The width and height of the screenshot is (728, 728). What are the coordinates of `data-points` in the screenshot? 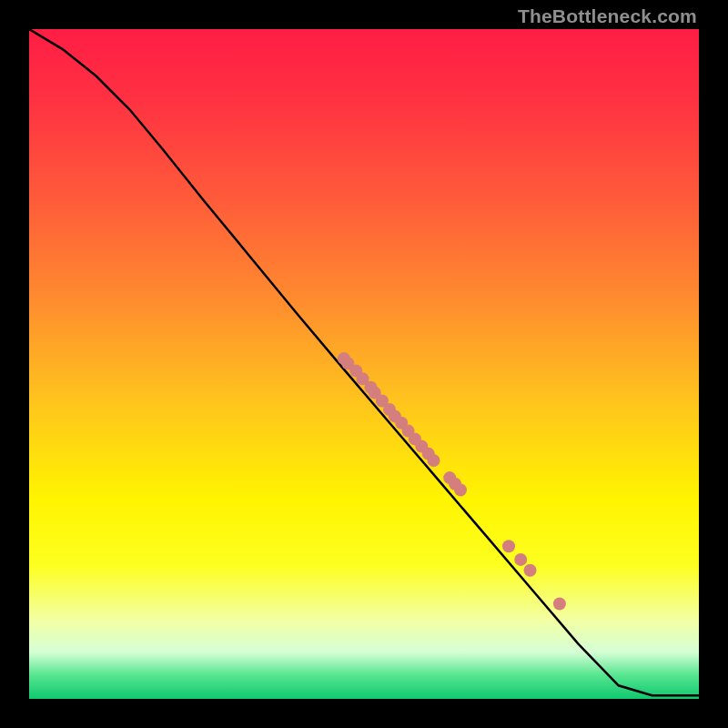 It's located at (451, 480).